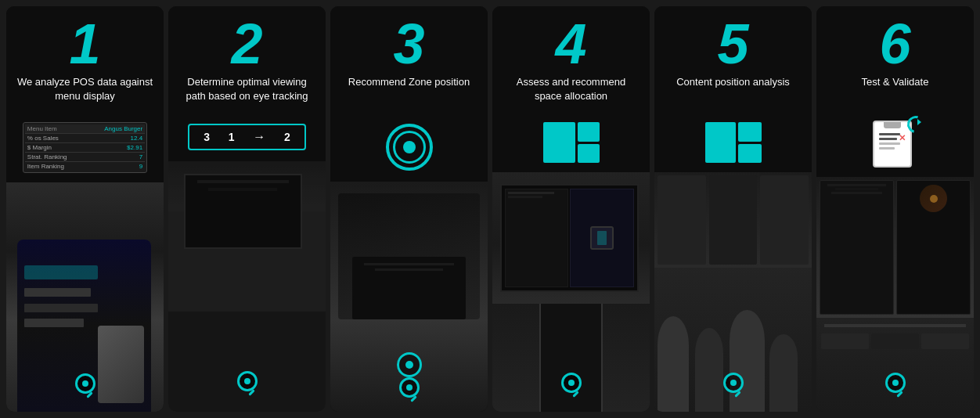  What do you see at coordinates (895, 341) in the screenshot?
I see `counter-items` at bounding box center [895, 341].